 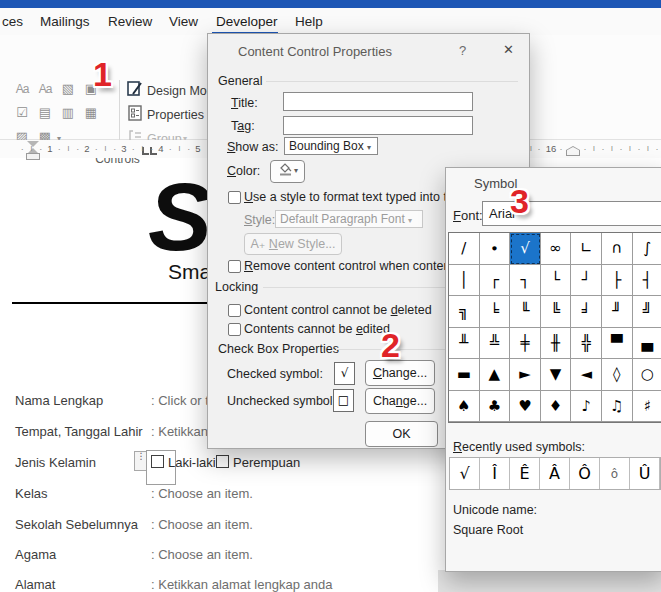 What do you see at coordinates (550, 581) in the screenshot?
I see `workspace-background` at bounding box center [550, 581].